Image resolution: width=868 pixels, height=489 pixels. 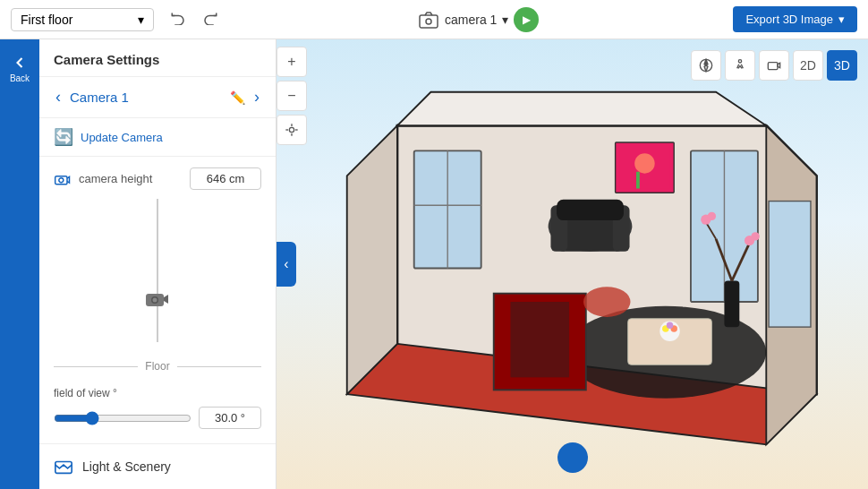 I want to click on camera-next-button: ›, so click(x=257, y=97).